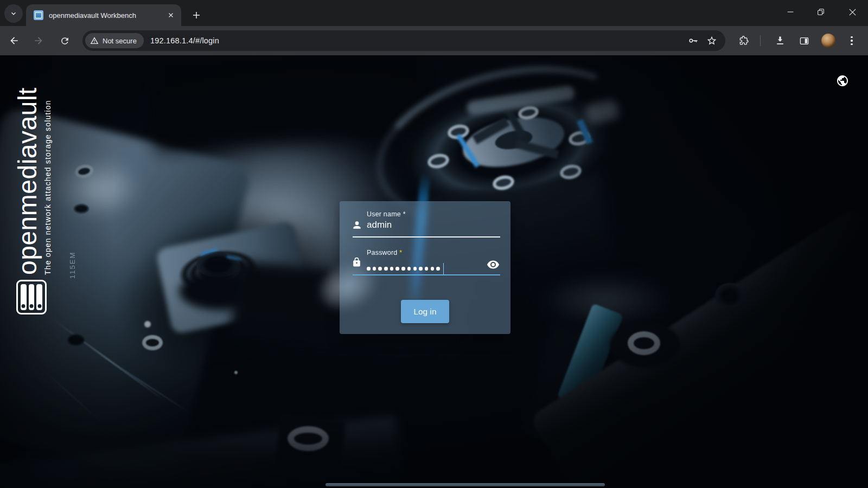  I want to click on security-label: Not secure, so click(119, 41).